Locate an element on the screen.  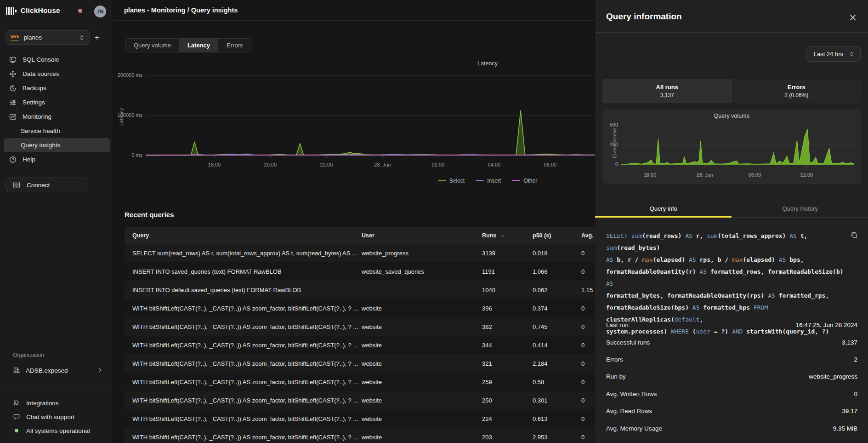
integrations-icon is located at coordinates (17, 403).